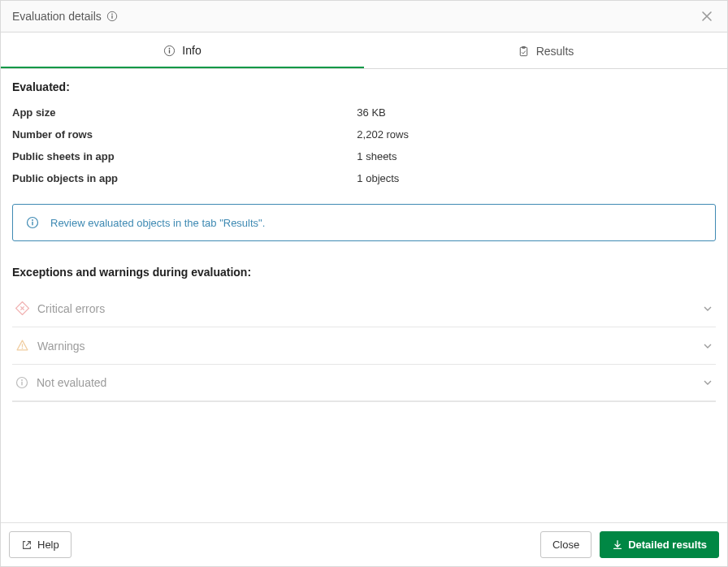 Image resolution: width=728 pixels, height=567 pixels. I want to click on help-button: Help, so click(41, 544).